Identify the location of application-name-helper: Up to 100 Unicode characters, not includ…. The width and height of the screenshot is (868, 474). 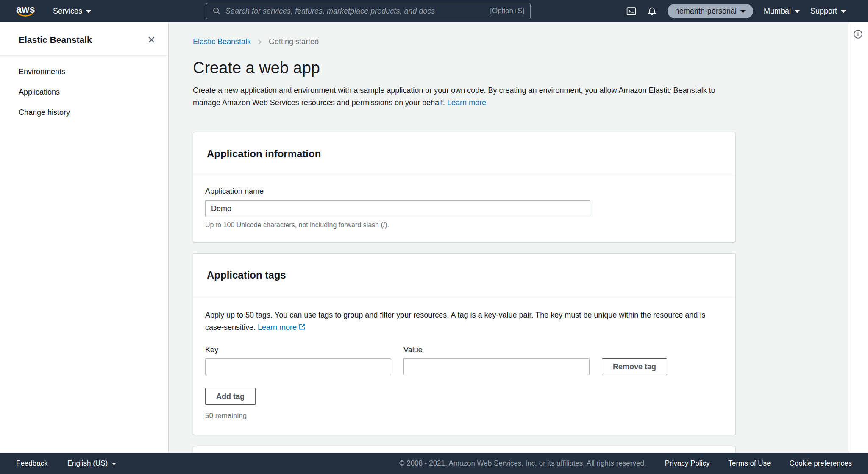
(464, 225).